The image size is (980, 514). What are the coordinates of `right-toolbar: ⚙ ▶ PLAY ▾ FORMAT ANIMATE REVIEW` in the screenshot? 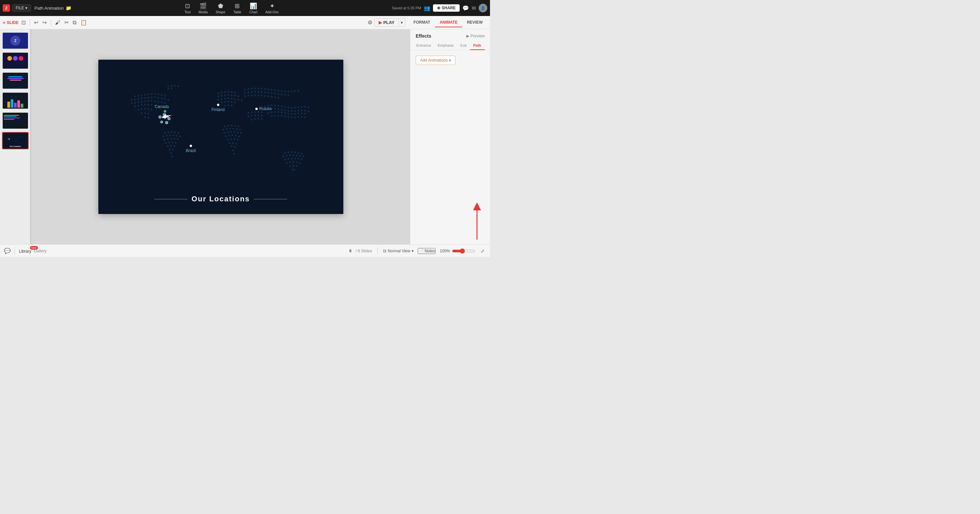 It's located at (427, 23).